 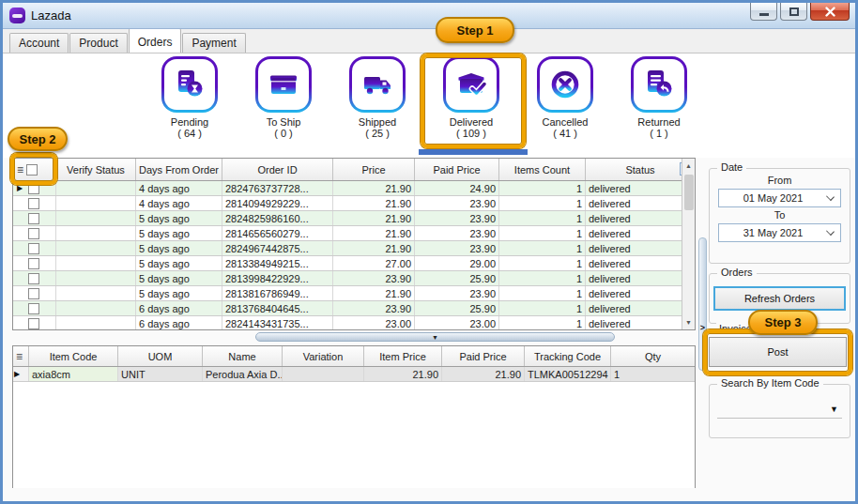 I want to click on post-button: Post, so click(x=777, y=352).